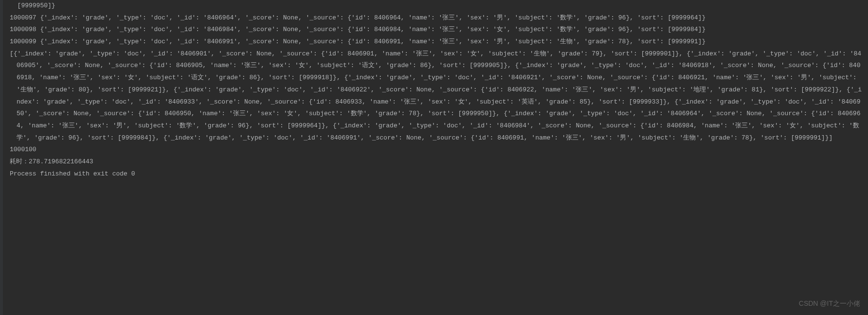  What do you see at coordinates (437, 150) in the screenshot?
I see `console-line: 1000100` at bounding box center [437, 150].